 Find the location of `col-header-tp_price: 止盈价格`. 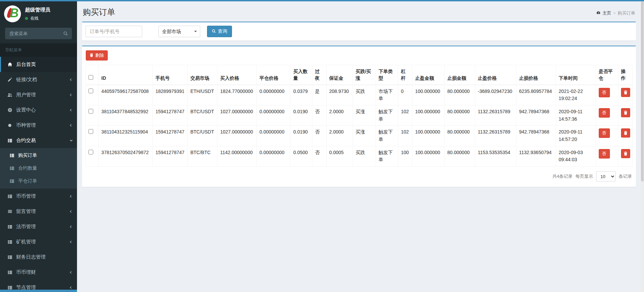

col-header-tp_price: 止盈价格 is located at coordinates (495, 75).